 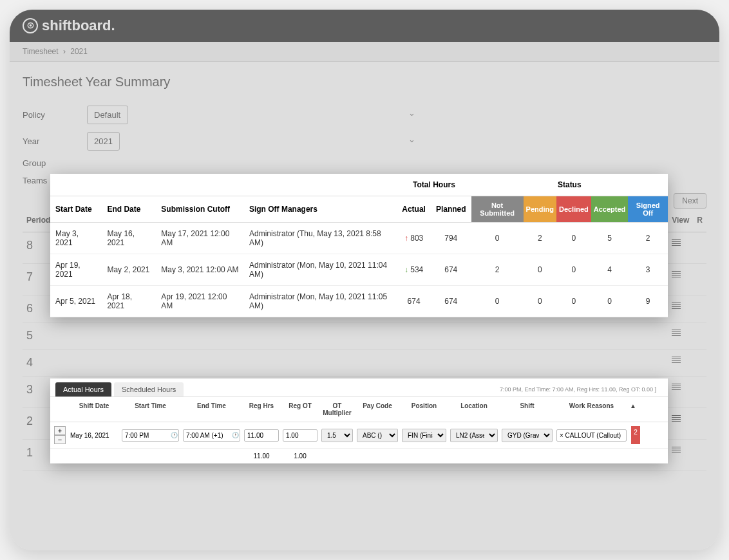 What do you see at coordinates (261, 435) in the screenshot?
I see `reg-hrs-input` at bounding box center [261, 435].